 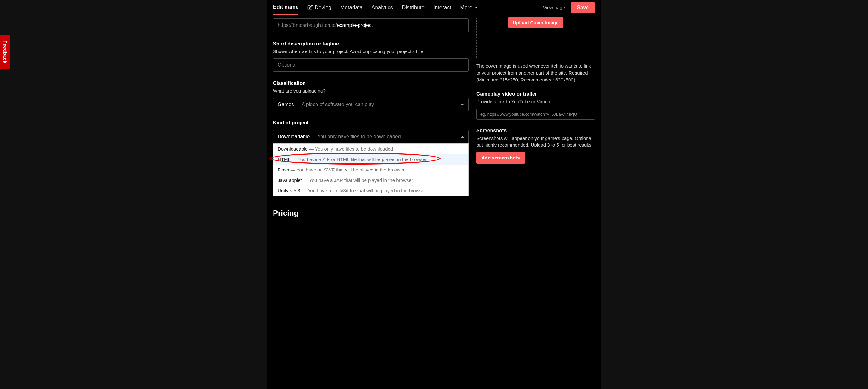 What do you see at coordinates (371, 91) in the screenshot?
I see `classification-hint: What are you uploading?` at bounding box center [371, 91].